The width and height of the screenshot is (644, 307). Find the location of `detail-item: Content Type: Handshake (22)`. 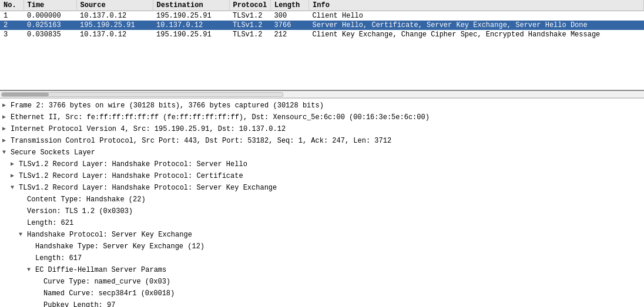

detail-item: Content Type: Handshake (22) is located at coordinates (322, 200).